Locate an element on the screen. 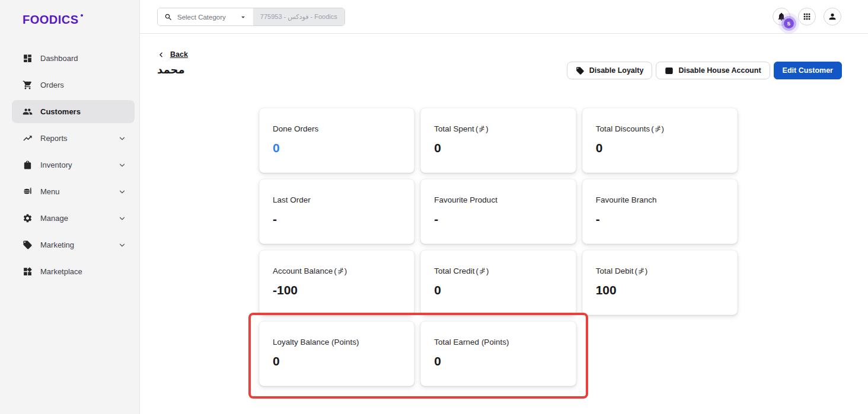  apps-grid-icon is located at coordinates (807, 17).